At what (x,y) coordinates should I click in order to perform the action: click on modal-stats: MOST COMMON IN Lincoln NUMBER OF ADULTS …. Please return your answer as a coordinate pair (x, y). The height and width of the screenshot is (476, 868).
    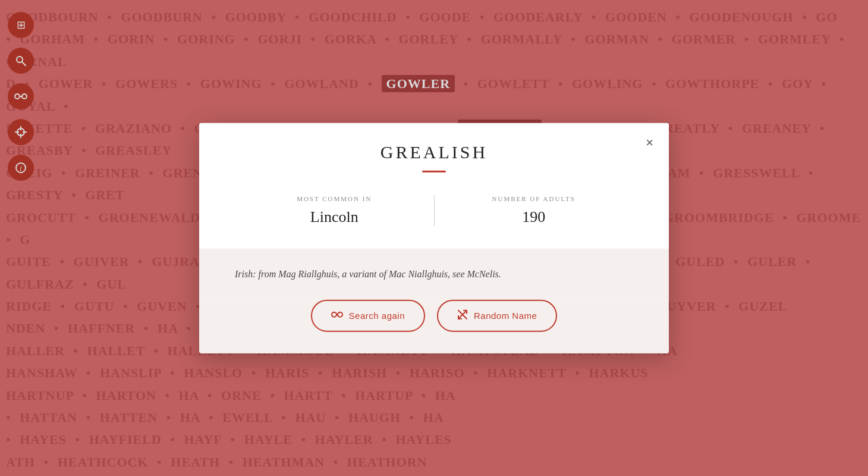
    Looking at the image, I should click on (434, 211).